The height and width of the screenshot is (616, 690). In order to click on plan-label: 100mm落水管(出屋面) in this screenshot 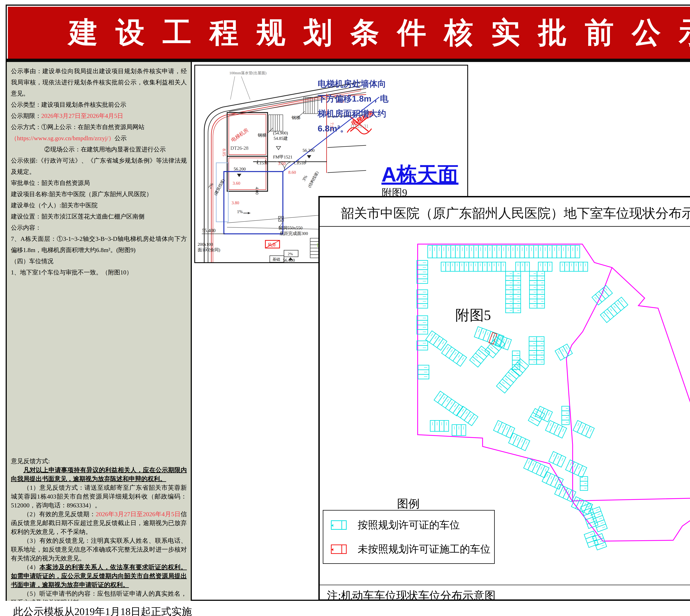, I will do `click(248, 73)`.